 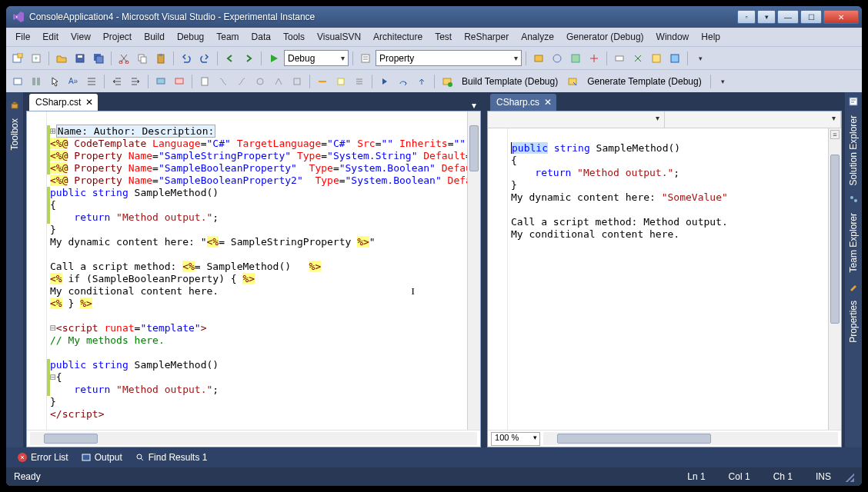 I want to click on menu-edit: Edit, so click(x=51, y=37).